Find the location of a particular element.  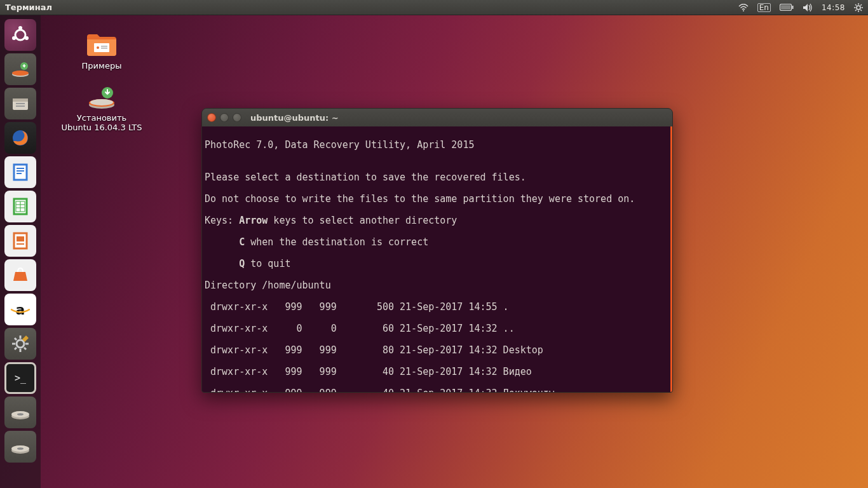

launcher-amazon: a is located at coordinates (20, 309).